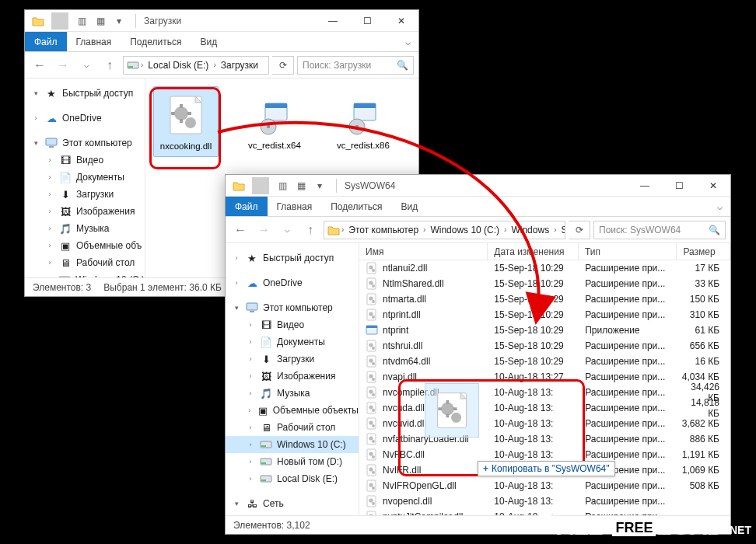  I want to click on table-row: ntprint.dll15-Sep-18 10:29Расширение при…, so click(544, 315).